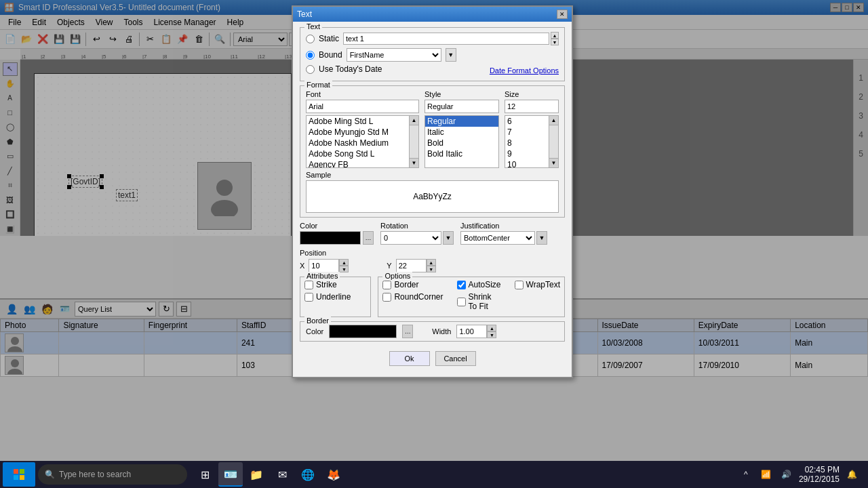 Image resolution: width=868 pixels, height=488 pixels. Describe the element at coordinates (411, 266) in the screenshot. I see `y-input` at that location.